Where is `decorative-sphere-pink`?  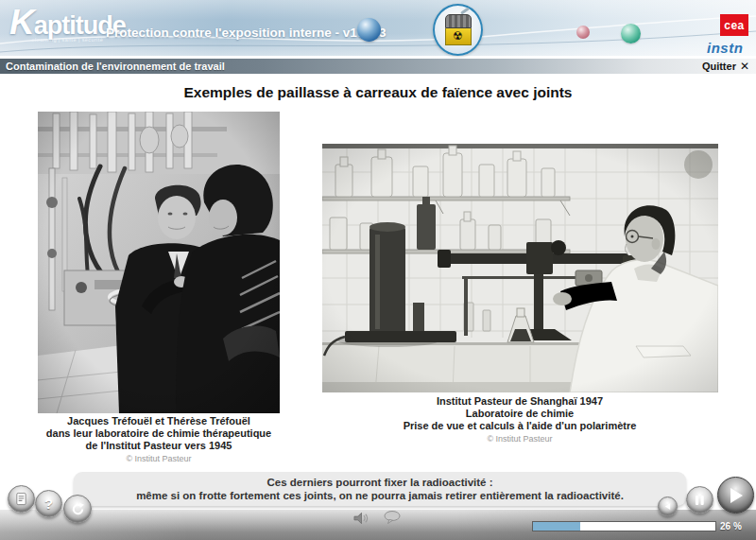 decorative-sphere-pink is located at coordinates (583, 32).